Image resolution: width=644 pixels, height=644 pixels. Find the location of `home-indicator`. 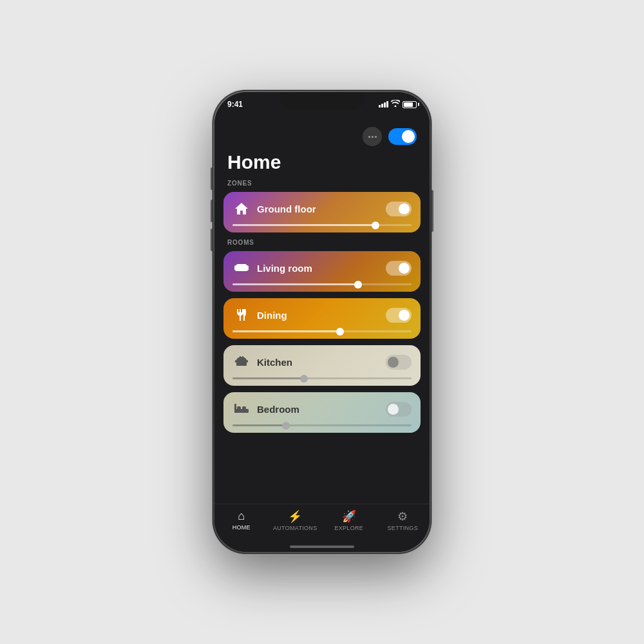

home-indicator is located at coordinates (322, 547).